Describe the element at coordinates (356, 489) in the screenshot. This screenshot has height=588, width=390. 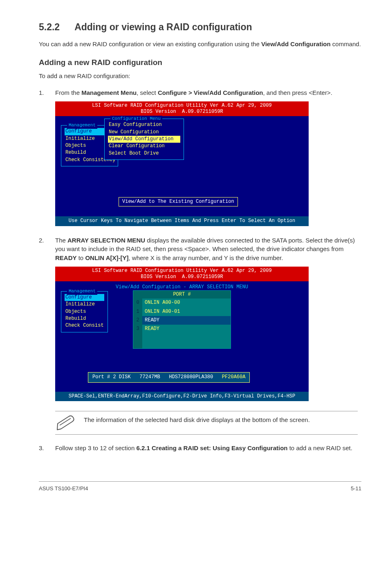
I see `footer-right: 5-11` at that location.